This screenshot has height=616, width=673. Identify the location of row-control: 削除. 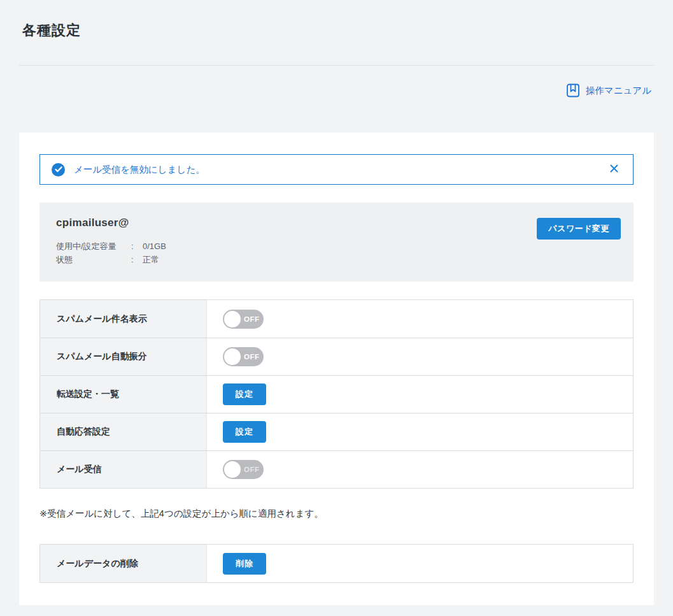
(420, 563).